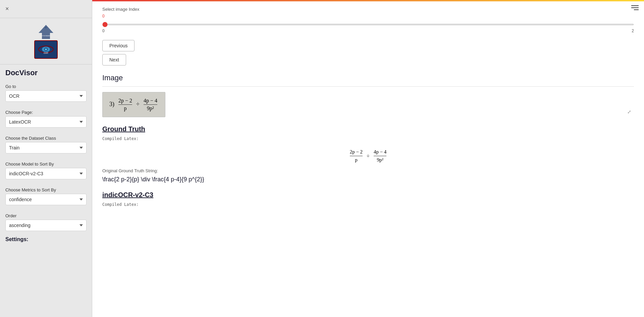 This screenshot has height=317, width=644. What do you see at coordinates (368, 105) in the screenshot?
I see `image-container: 3) 2p − 2 p ÷ 4p − 4 9p² ⤢` at bounding box center [368, 105].